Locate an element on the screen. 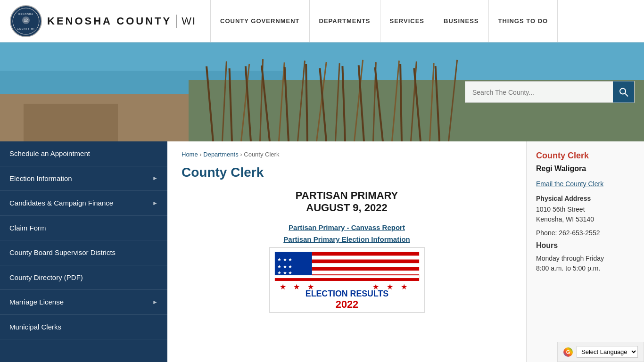  breadcrumb-current: County Clerk is located at coordinates (261, 155).